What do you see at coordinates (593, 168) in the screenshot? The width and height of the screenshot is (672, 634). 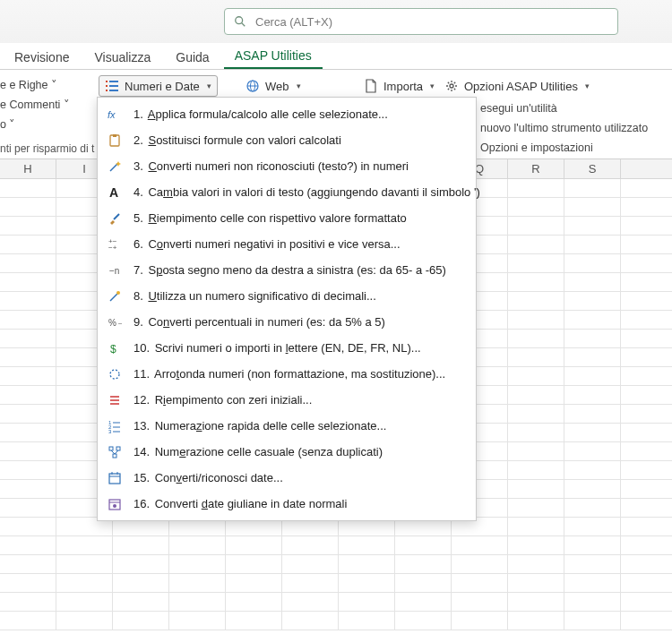 I see `column-header: S` at bounding box center [593, 168].